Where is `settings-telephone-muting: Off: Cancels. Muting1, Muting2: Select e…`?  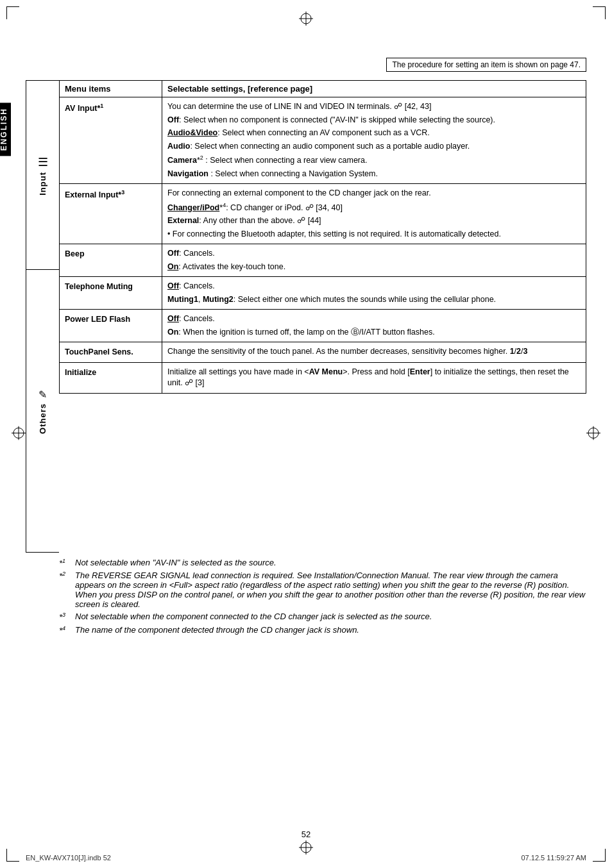
settings-telephone-muting: Off: Cancels. Muting1, Muting2: Select e… is located at coordinates (375, 294).